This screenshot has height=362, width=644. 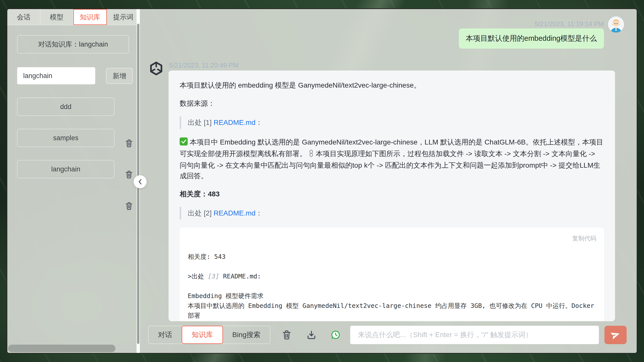 I want to click on knowledge-base-create-row: 新增, so click(x=75, y=76).